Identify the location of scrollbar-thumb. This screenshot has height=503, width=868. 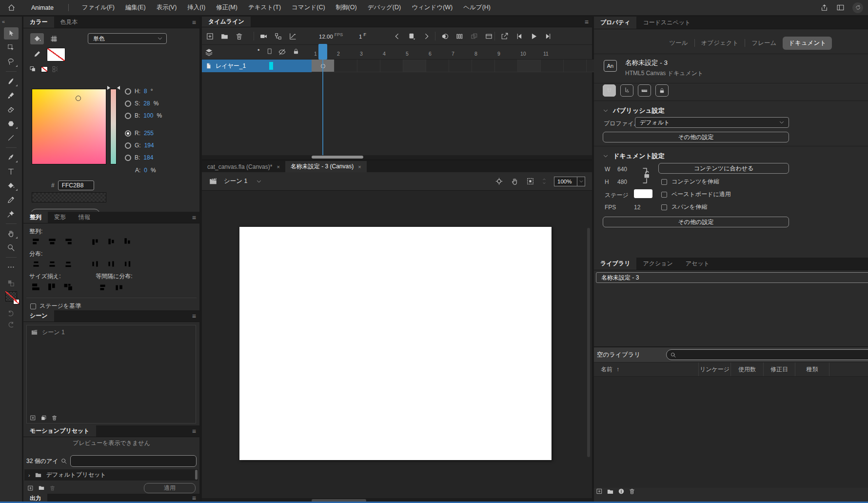
(196, 475).